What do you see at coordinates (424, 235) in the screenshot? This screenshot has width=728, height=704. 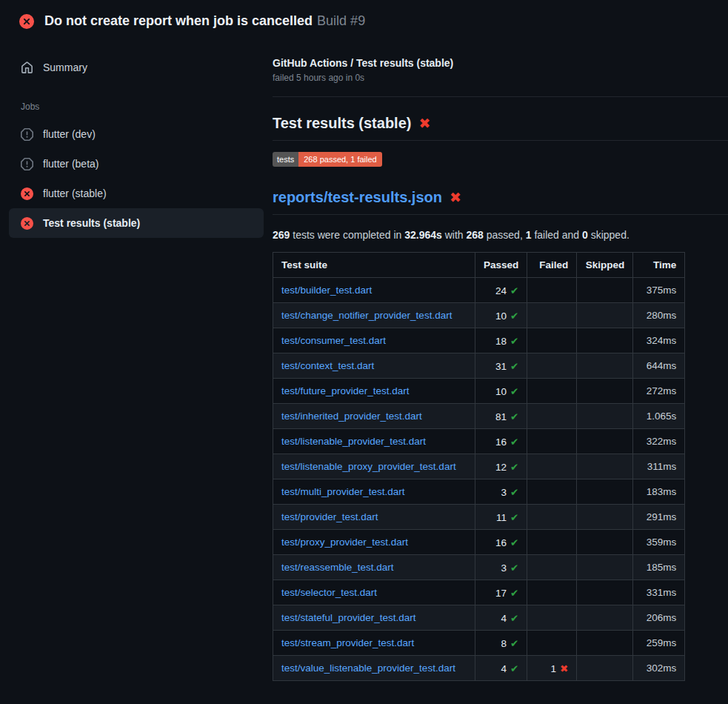 I see `summary-duration: 32.964s` at bounding box center [424, 235].